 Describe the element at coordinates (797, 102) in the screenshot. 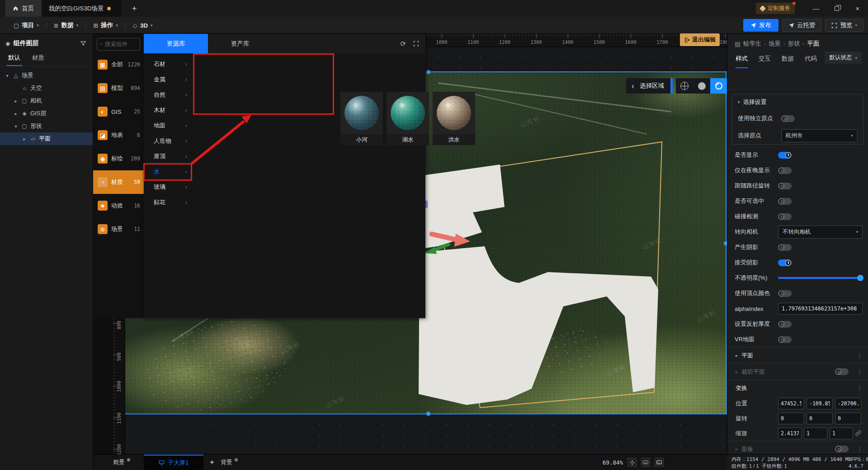

I see `group-header: ▾ 选择设置` at that location.